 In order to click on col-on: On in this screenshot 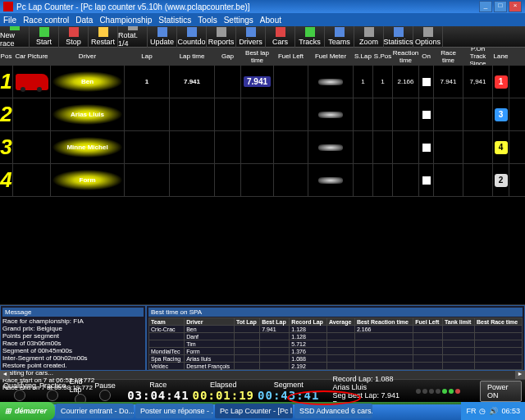, I will do `click(427, 56)`.